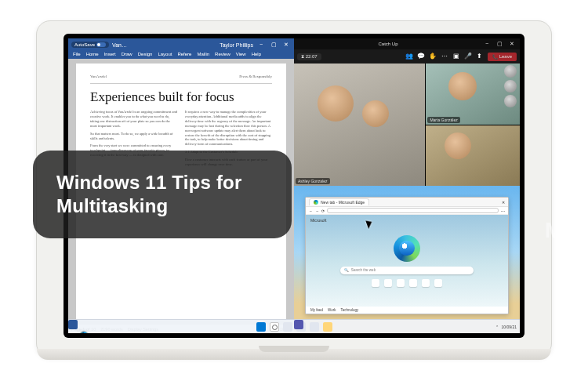 Image resolution: width=588 pixels, height=392 pixels. What do you see at coordinates (407, 256) in the screenshot?
I see `edge-window: New tab - Microsoft Edge ✕ ← → ⟳ ⋯ Micro…` at bounding box center [407, 256].